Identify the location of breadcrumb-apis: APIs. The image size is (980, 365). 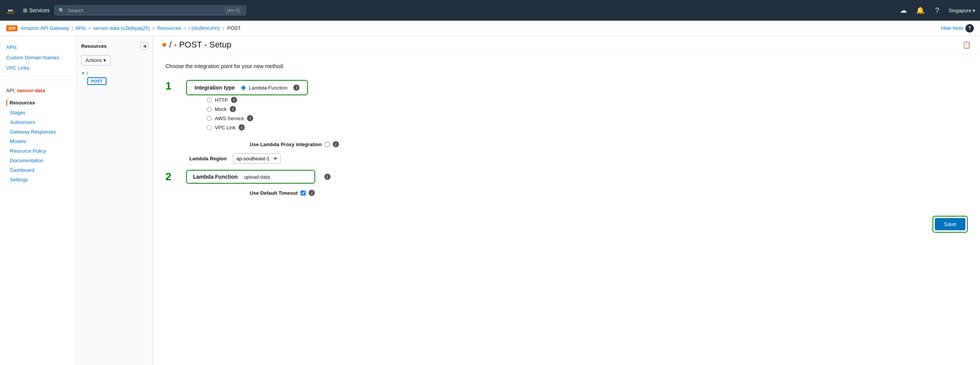
(80, 28).